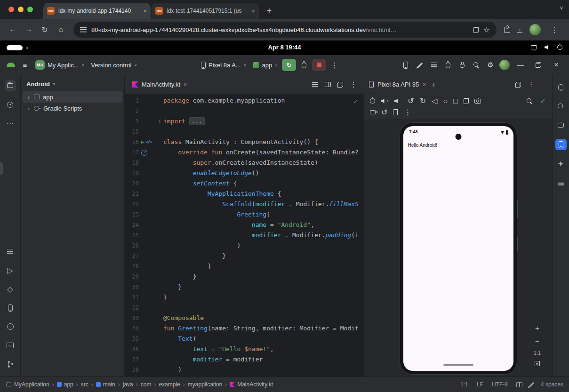 Image resolution: width=569 pixels, height=392 pixels. I want to click on run-more-icon: ⋮, so click(334, 65).